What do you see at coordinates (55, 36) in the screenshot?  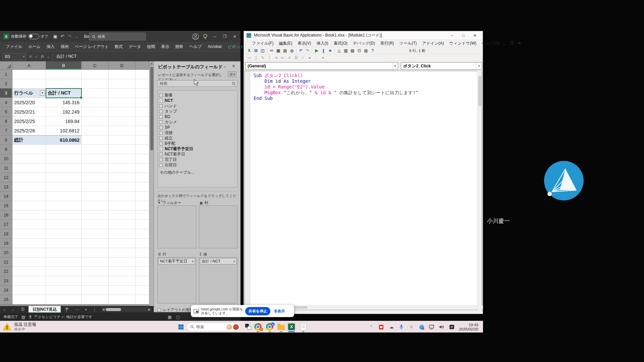 I see `save-icon: ▣` at bounding box center [55, 36].